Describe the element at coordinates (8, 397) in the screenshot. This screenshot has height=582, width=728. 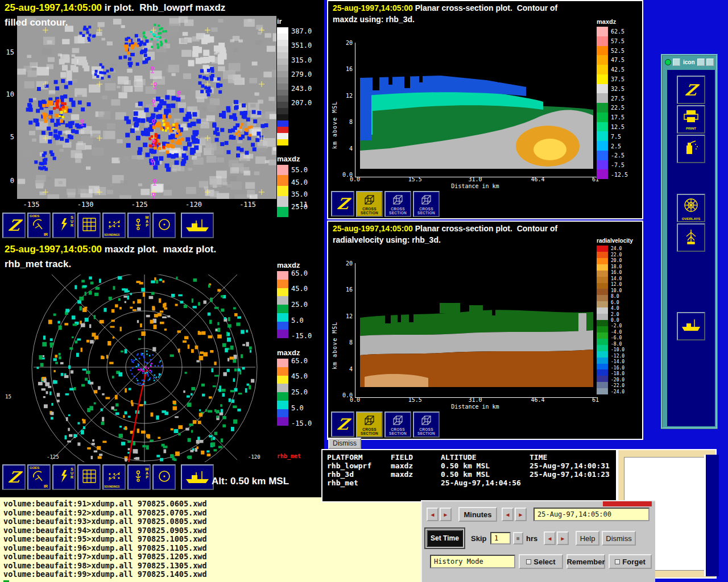
I see `grid-label: 15` at that location.